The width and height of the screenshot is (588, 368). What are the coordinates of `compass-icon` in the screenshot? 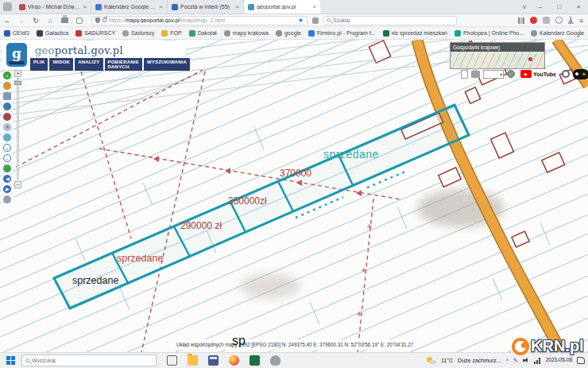 It's located at (7, 199).